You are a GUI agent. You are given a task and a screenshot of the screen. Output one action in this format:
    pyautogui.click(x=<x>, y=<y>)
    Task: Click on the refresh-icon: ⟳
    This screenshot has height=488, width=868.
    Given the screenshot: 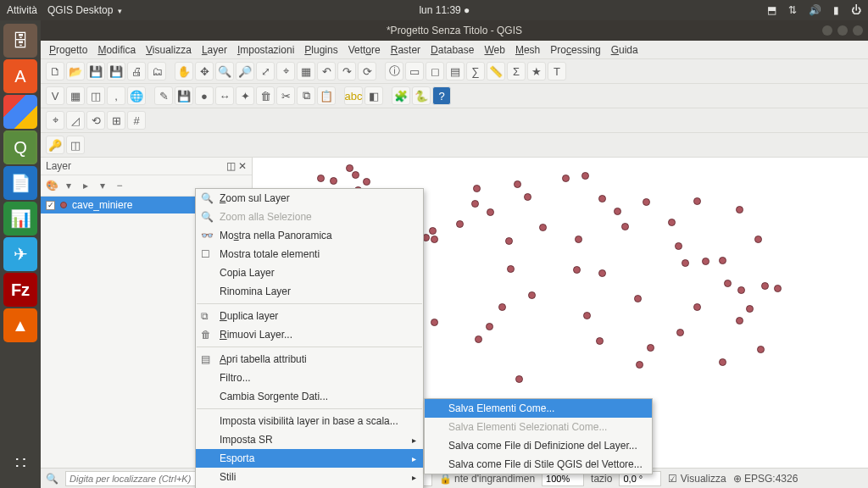 What is the action you would take?
    pyautogui.click(x=367, y=71)
    